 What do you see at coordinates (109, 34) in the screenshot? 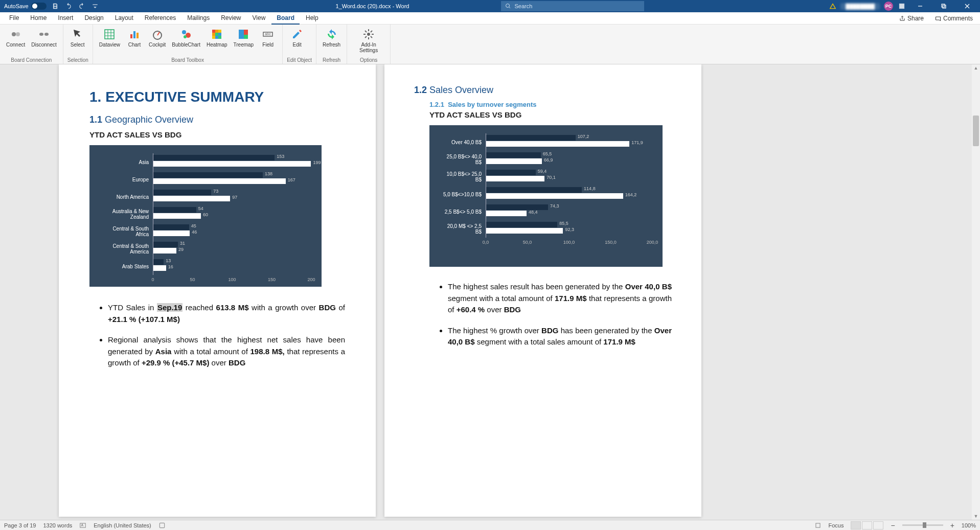
I see `dataview-icon` at bounding box center [109, 34].